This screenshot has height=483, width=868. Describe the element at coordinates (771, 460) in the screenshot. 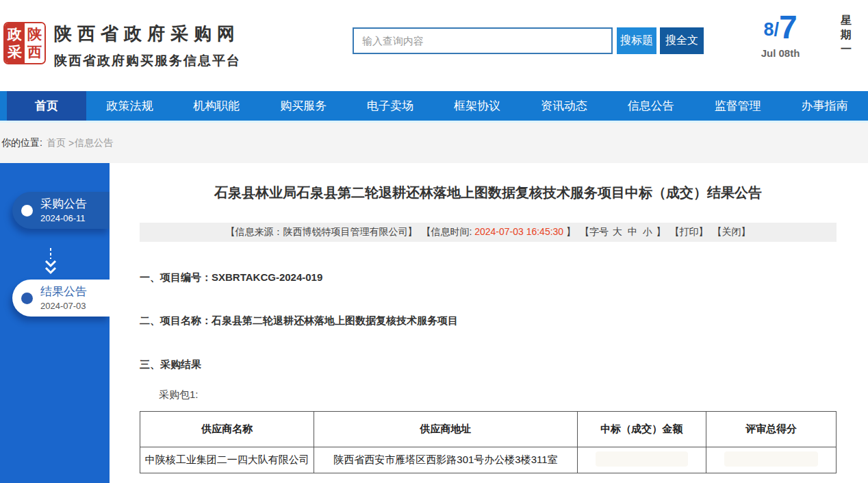

I see `cell-review-score` at that location.